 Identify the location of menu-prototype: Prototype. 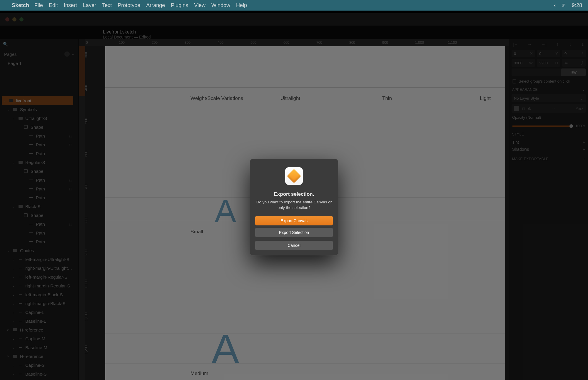
(129, 5).